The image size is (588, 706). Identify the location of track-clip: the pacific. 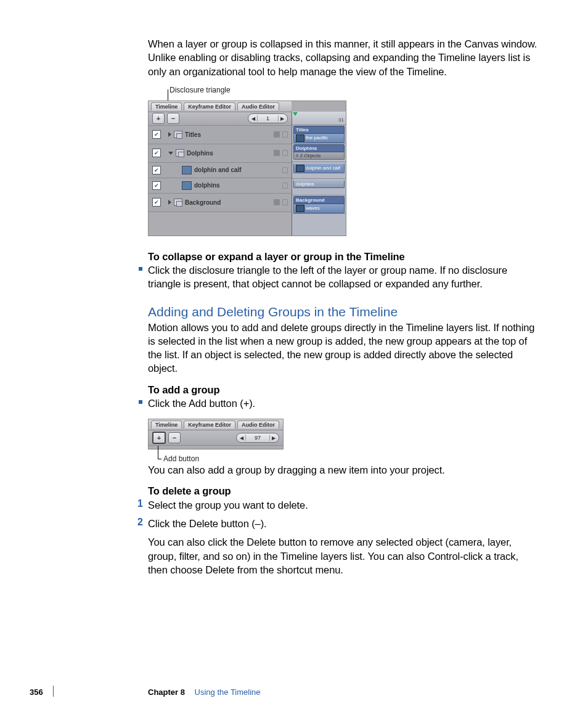
(319, 138).